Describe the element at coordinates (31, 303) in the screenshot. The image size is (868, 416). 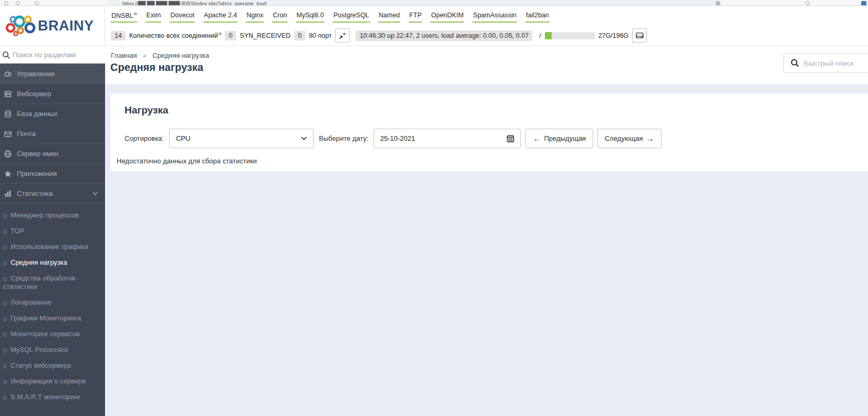
I see `submenu-item-label: Логирование` at that location.